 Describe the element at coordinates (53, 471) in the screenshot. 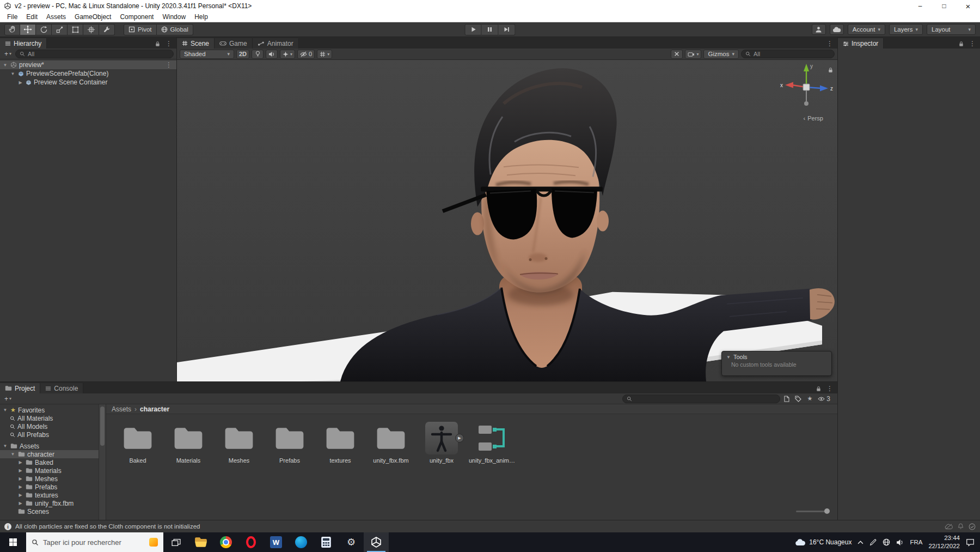

I see `tree-row-materials: ▶ Materials` at that location.